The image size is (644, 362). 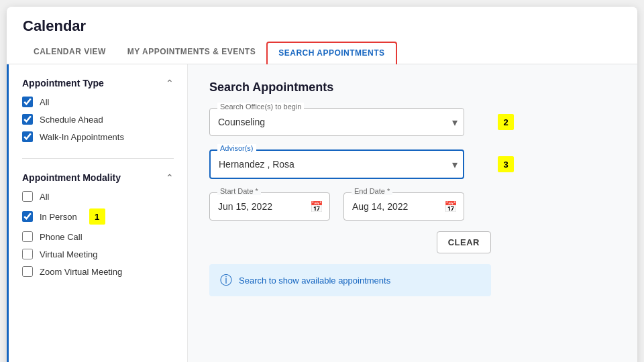 I want to click on checkbox-zoom-virtual-input, so click(x=28, y=272).